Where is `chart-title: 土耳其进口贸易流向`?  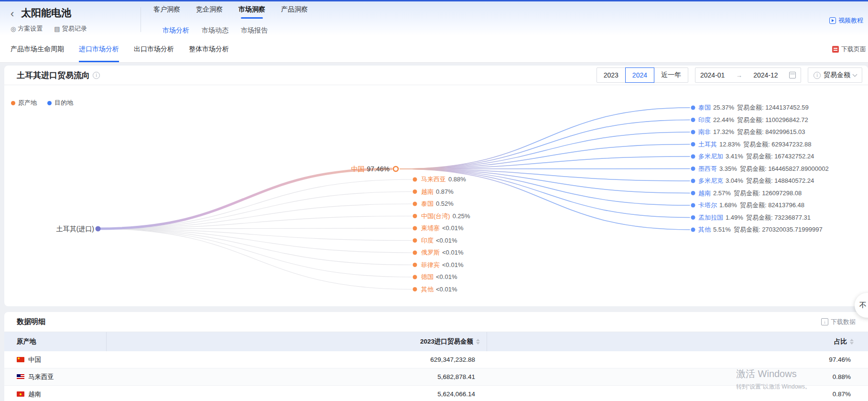 chart-title: 土耳其进口贸易流向 is located at coordinates (54, 76).